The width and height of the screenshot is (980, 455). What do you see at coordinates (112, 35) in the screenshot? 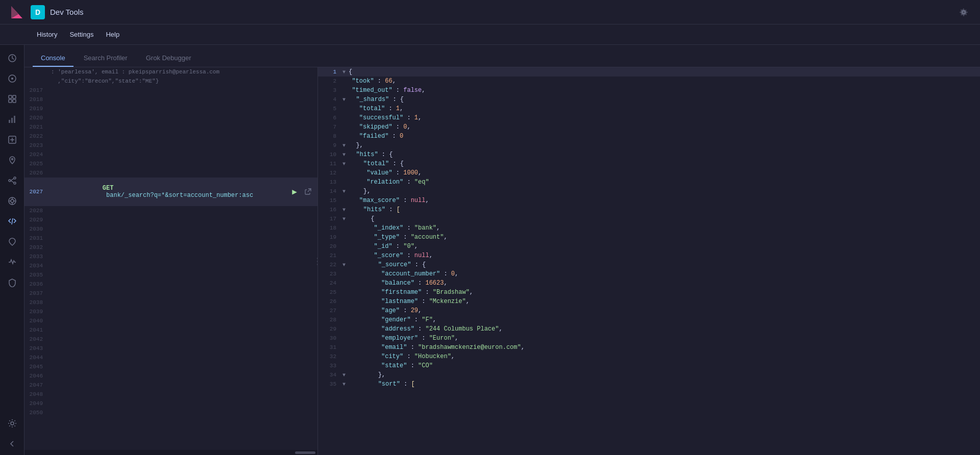
I see `nav-help: Help` at bounding box center [112, 35].